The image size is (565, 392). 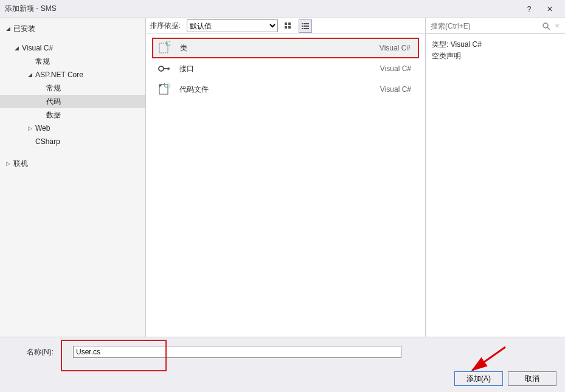 I want to click on template-name: 类, so click(x=280, y=49).